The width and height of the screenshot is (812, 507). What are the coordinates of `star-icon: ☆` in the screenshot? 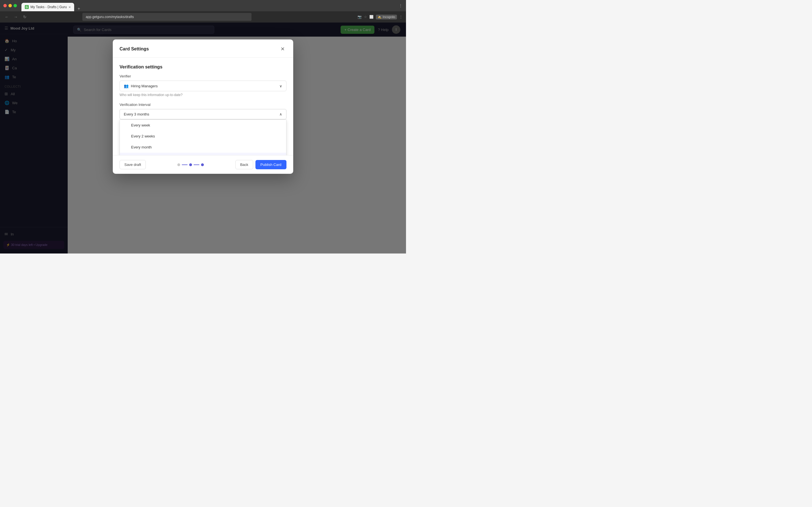 It's located at (366, 17).